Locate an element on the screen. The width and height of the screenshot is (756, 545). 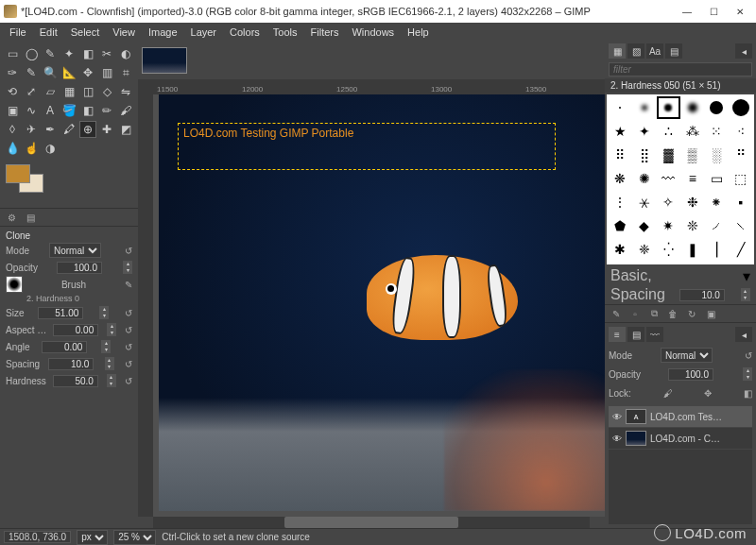
tool-options-tab-icon: ⚙ is located at coordinates (11, 217).